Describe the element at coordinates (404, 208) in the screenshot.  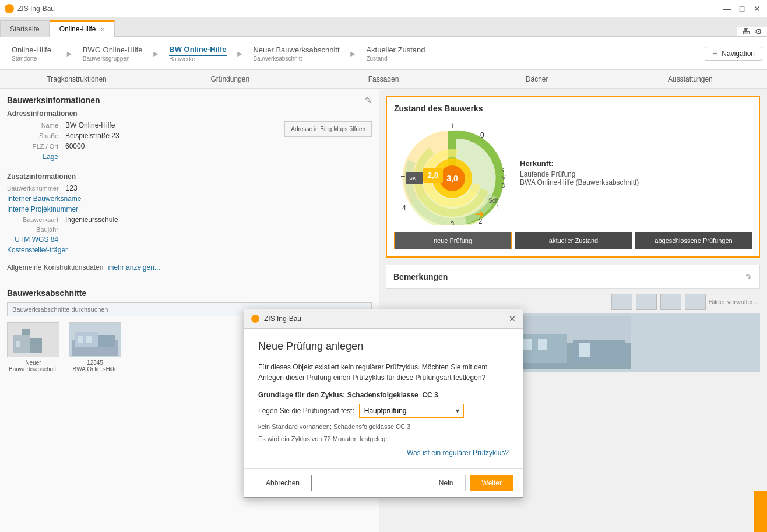
I see `svg-text: 4` at that location.